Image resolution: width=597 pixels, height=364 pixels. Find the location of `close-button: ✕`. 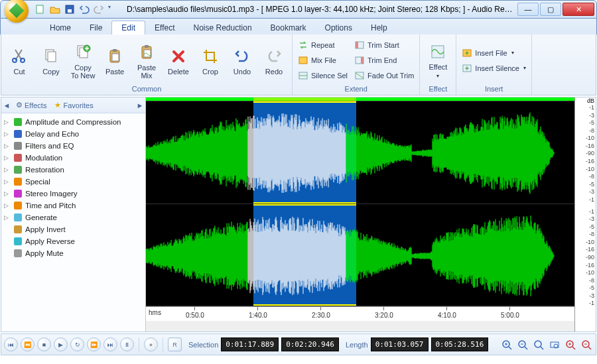

close-button: ✕ is located at coordinates (578, 9).